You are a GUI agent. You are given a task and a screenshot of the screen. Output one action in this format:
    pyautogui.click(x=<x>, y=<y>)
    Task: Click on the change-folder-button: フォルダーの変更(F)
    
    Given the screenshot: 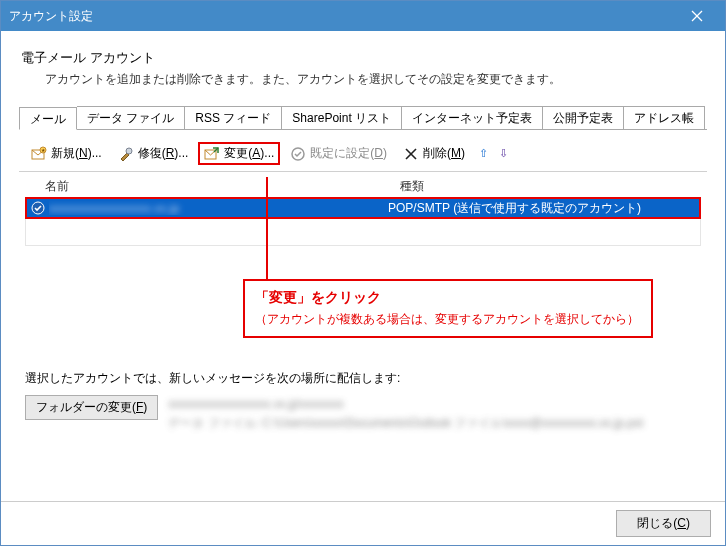 What is the action you would take?
    pyautogui.click(x=92, y=408)
    